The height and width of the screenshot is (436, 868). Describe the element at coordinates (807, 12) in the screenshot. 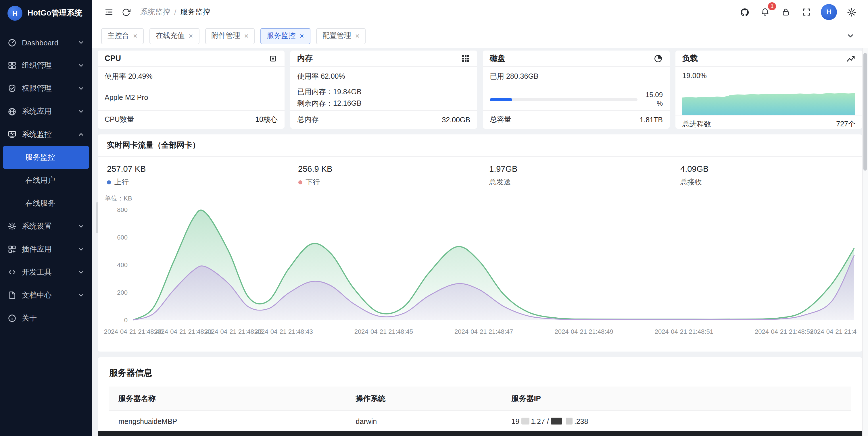

I see `fullscreen-button` at that location.